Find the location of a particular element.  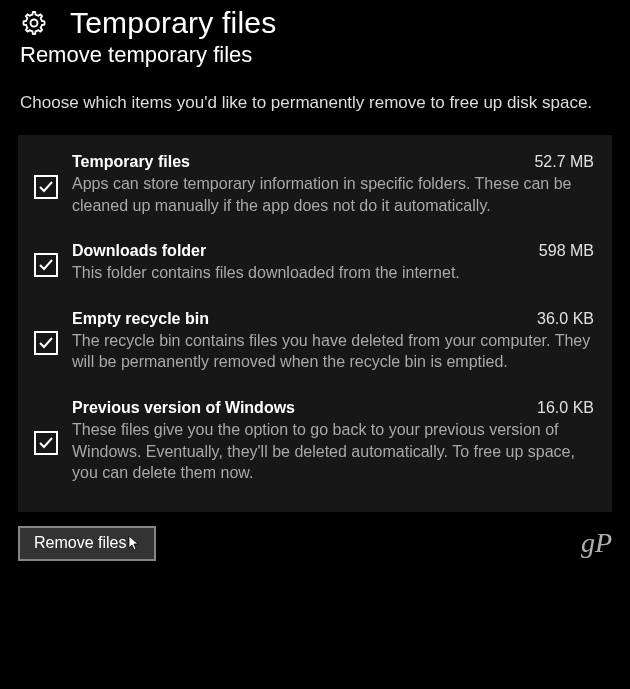

remove-files-button: Remove files is located at coordinates (87, 544).